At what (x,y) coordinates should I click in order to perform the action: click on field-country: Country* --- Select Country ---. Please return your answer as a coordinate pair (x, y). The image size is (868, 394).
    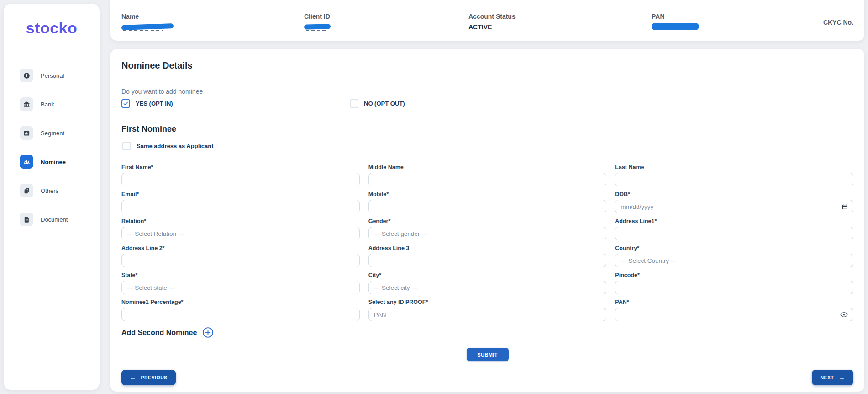
    Looking at the image, I should click on (734, 256).